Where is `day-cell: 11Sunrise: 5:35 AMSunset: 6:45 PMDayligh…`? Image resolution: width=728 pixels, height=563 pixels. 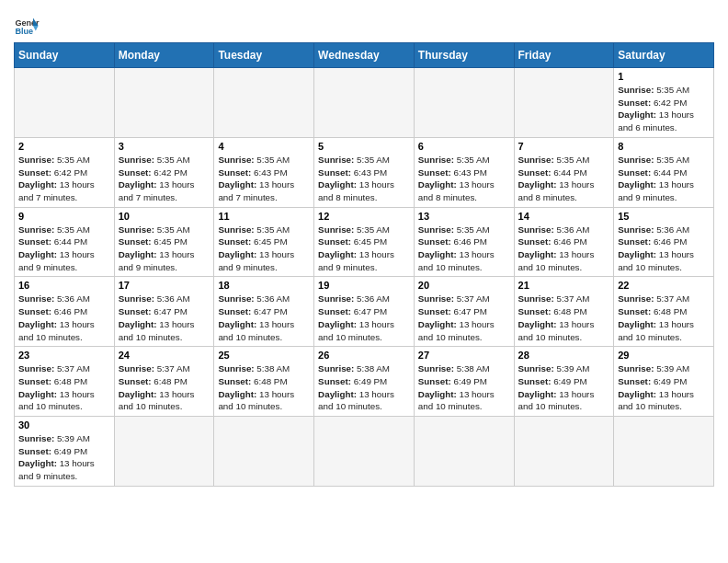
day-cell: 11Sunrise: 5:35 AMSunset: 6:45 PMDayligh… is located at coordinates (265, 242).